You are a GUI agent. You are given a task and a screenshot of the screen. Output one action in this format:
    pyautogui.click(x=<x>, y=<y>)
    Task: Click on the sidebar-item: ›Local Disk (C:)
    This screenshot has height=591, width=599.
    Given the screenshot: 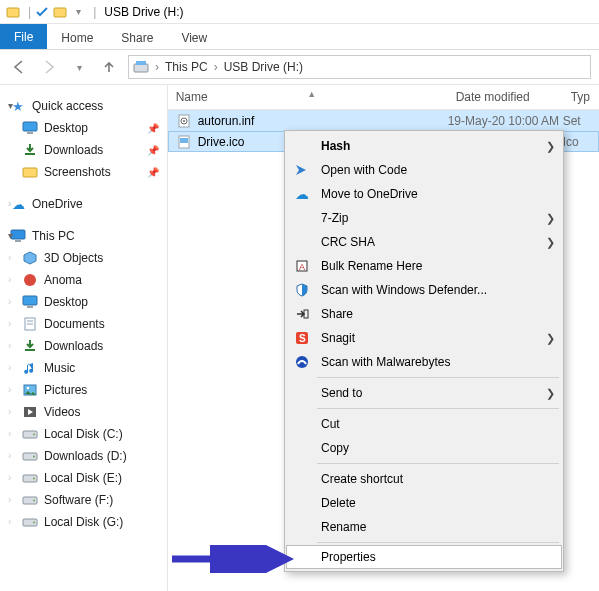 What is the action you would take?
    pyautogui.click(x=84, y=434)
    